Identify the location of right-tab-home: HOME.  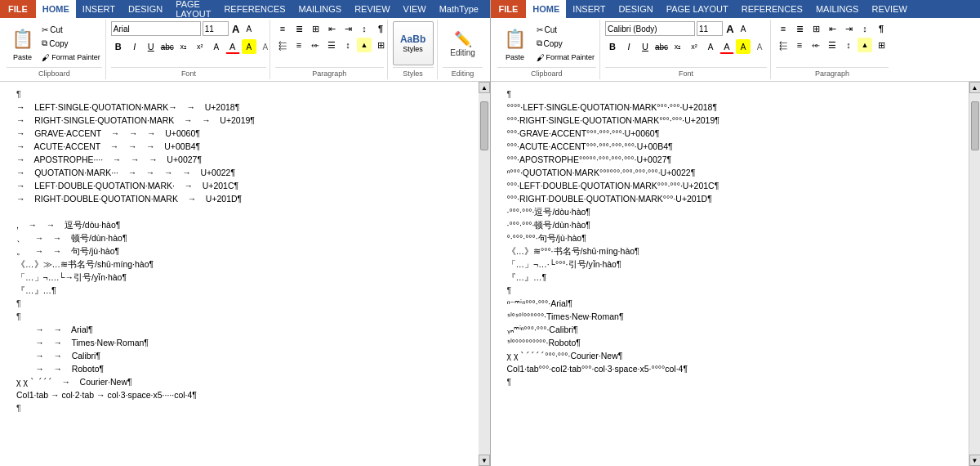
(546, 9).